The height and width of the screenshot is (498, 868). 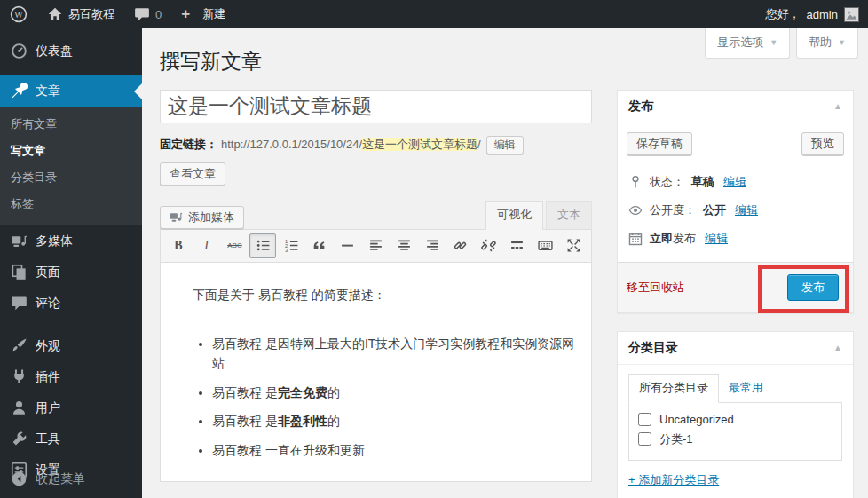 I want to click on dashboard-icon, so click(x=20, y=51).